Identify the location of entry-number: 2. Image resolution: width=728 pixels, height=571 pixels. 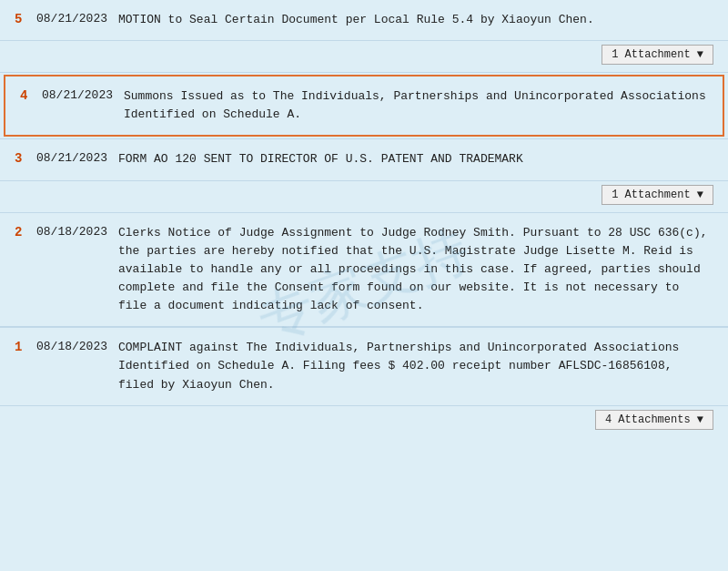
(25, 231).